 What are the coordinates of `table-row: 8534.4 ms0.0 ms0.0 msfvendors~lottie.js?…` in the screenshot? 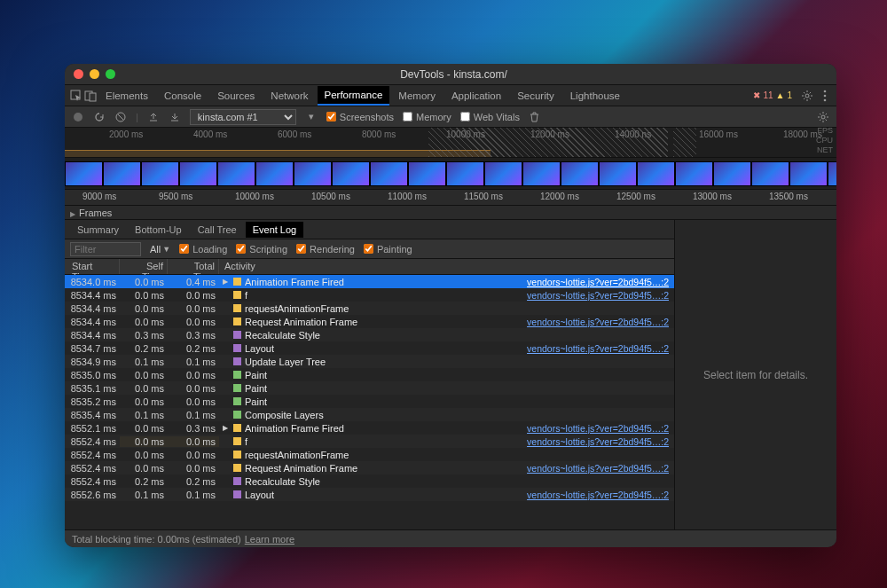 It's located at (369, 294).